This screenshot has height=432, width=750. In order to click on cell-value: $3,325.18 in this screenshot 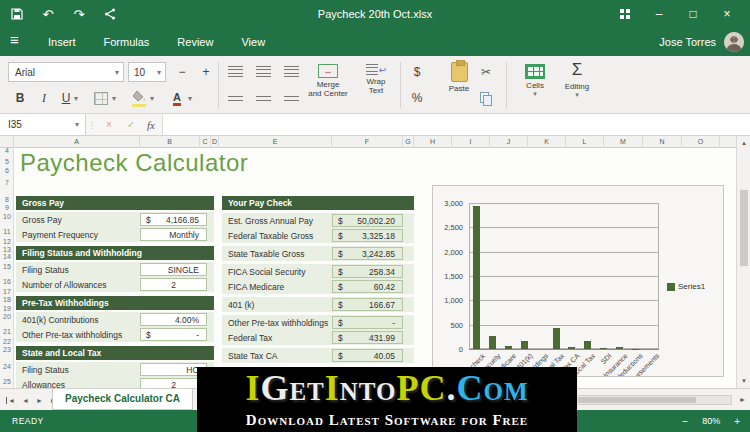, I will do `click(368, 236)`.